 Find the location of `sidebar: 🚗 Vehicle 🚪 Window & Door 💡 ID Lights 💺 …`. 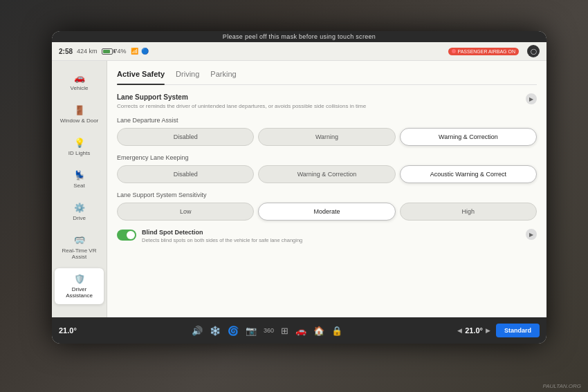

sidebar: 🚗 Vehicle 🚪 Window & Door 💡 ID Lights 💺 … is located at coordinates (80, 189).